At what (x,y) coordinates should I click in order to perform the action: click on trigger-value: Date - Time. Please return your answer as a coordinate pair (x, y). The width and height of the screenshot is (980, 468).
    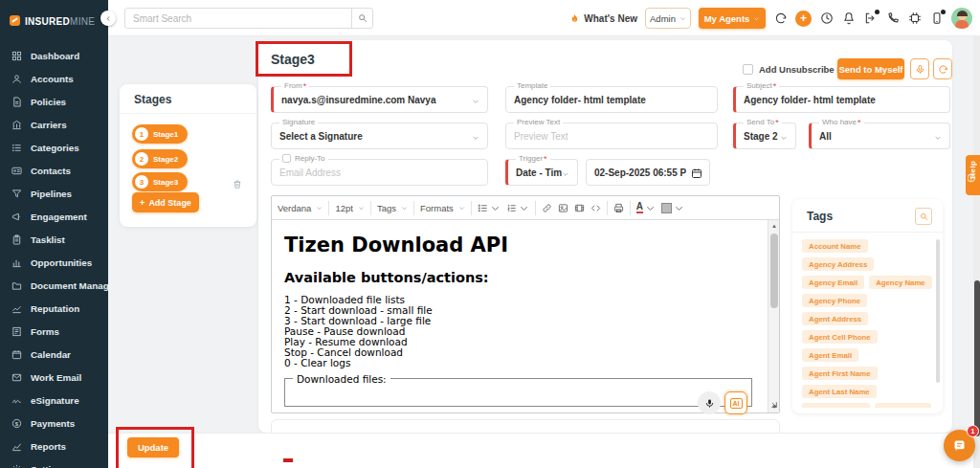
    Looking at the image, I should click on (539, 172).